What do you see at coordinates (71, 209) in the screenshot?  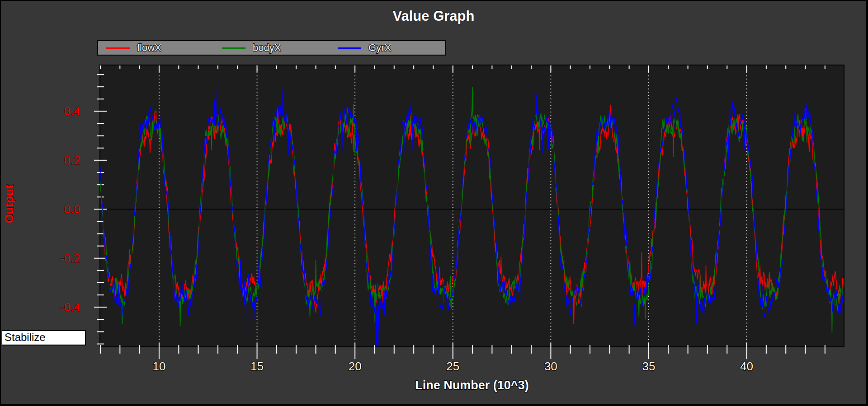 I see `y-tick-labels: 0.40.20.0-0.2-0.4` at bounding box center [71, 209].